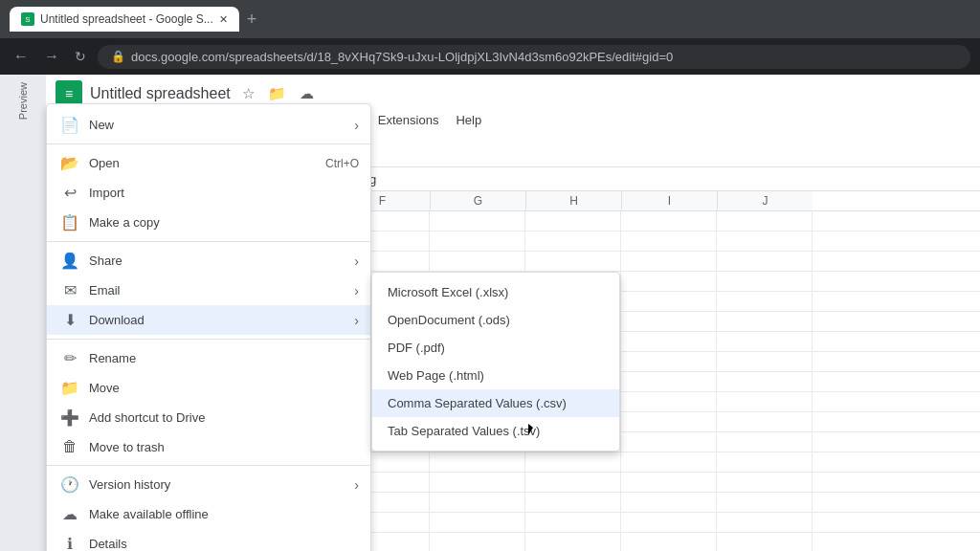 The image size is (980, 551). Describe the element at coordinates (306, 94) in the screenshot. I see `cloud-button: ☁` at that location.